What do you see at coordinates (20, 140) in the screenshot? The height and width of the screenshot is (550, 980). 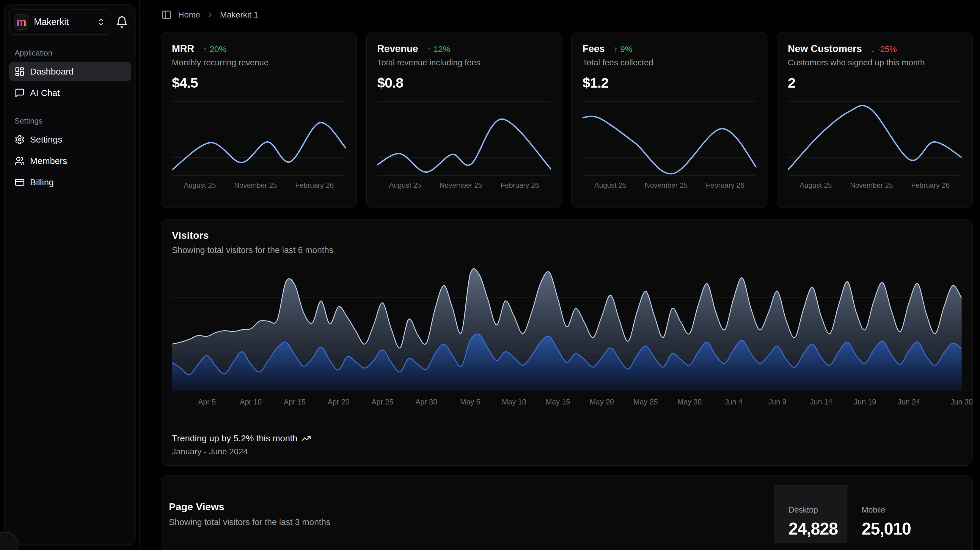 I see `gear-icon` at bounding box center [20, 140].